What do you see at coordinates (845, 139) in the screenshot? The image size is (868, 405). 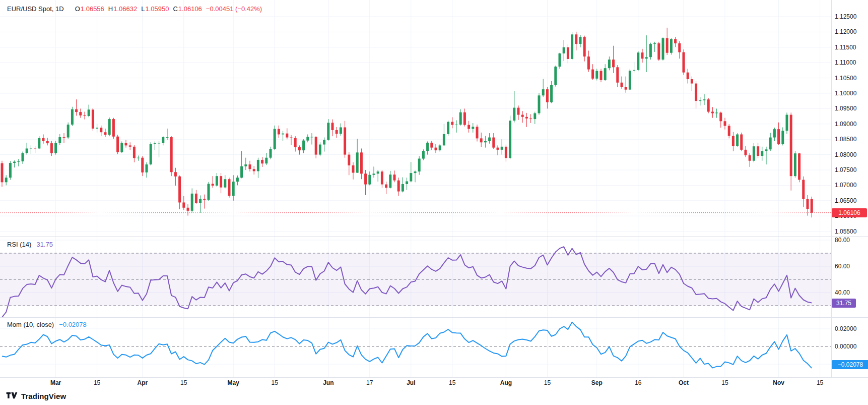 I see `price-axis-label: 1.08500` at bounding box center [845, 139].